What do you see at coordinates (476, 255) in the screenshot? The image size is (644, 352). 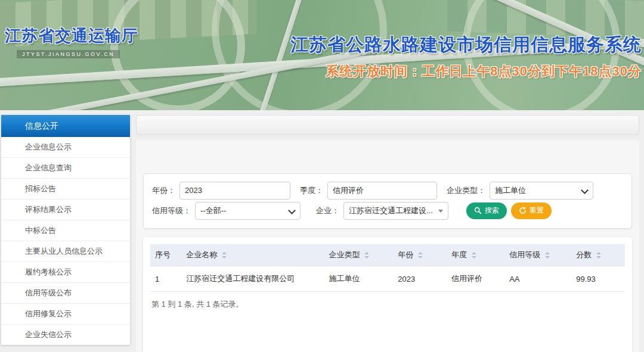 I see `column-header: 年度` at bounding box center [476, 255].